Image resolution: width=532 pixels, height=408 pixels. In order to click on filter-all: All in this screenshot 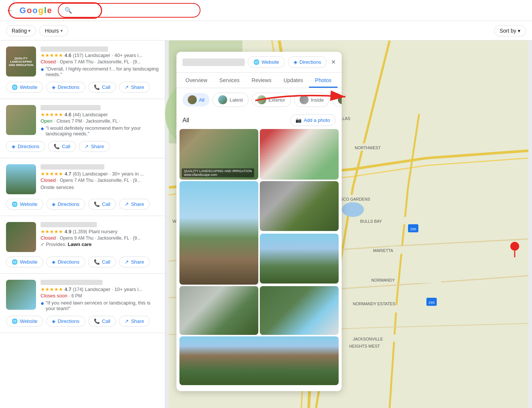, I will do `click(196, 100)`.